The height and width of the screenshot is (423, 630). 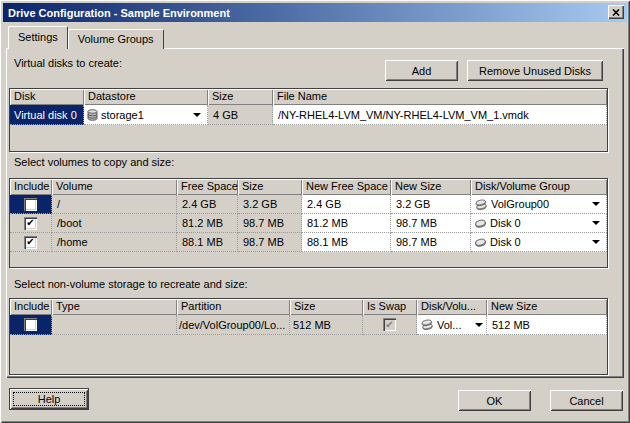 I want to click on size-cell: 98.7 MB, so click(x=270, y=242).